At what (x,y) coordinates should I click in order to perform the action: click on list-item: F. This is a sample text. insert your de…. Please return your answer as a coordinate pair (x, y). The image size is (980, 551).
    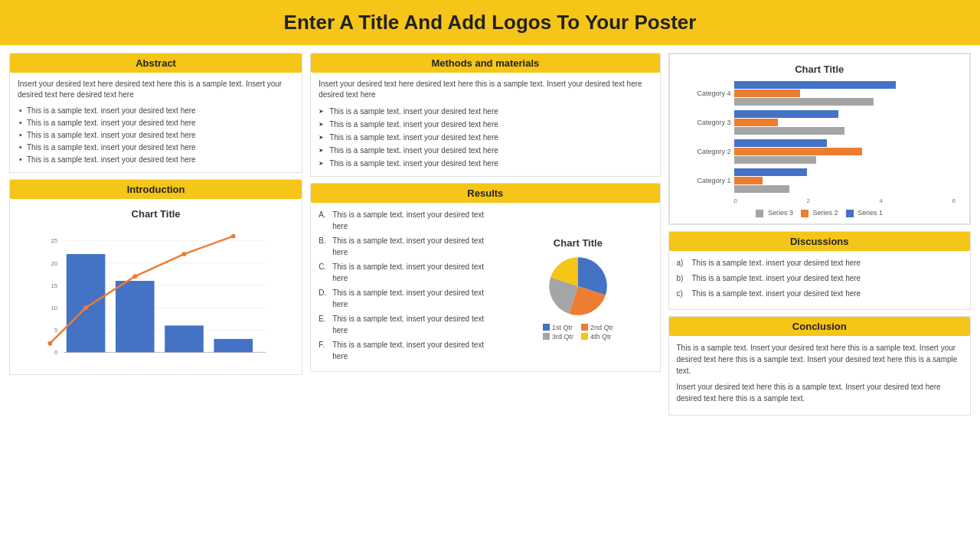
    Looking at the image, I should click on (409, 350).